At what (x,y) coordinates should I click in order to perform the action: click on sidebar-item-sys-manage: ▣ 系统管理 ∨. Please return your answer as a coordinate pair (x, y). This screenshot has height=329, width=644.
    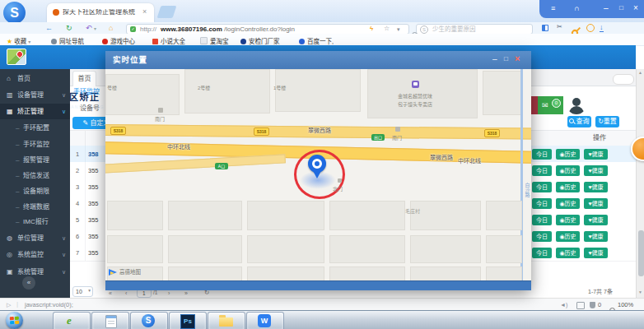
    Looking at the image, I should click on (35, 271).